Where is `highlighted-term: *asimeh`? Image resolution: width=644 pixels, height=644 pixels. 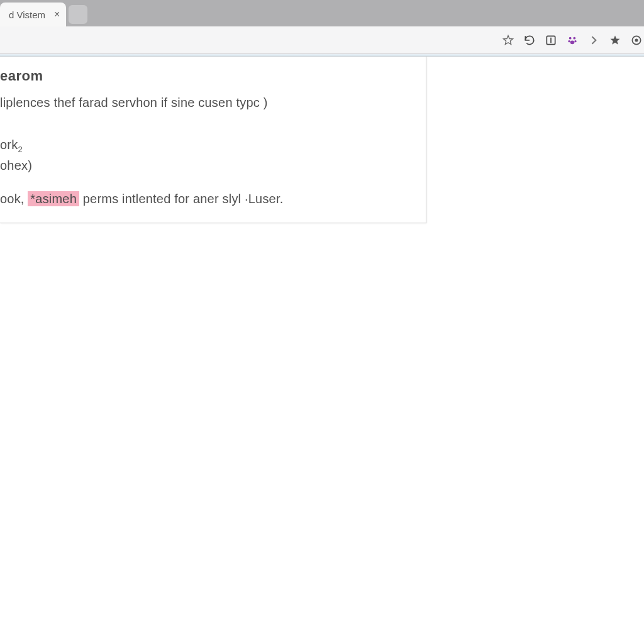 highlighted-term: *asimeh is located at coordinates (53, 199).